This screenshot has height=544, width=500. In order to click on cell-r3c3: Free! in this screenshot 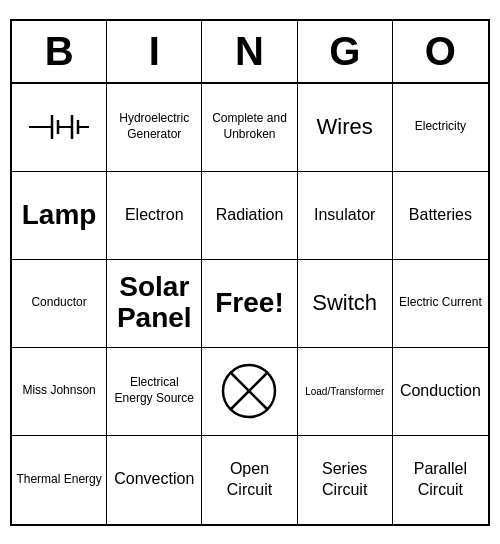, I will do `click(250, 304)`.